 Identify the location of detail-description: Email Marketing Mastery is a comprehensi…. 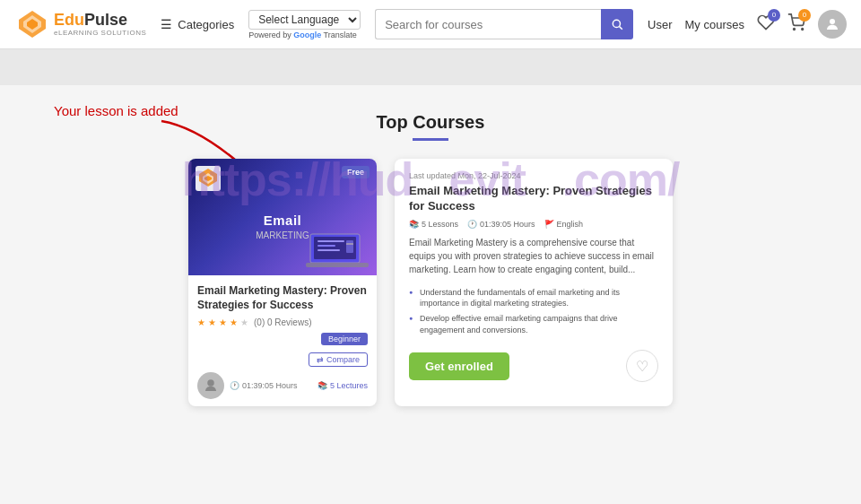
(534, 256).